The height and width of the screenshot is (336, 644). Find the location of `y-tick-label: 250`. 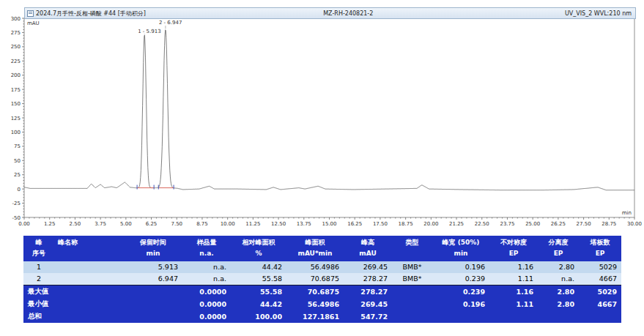

y-tick-label: 250 is located at coordinates (16, 47).